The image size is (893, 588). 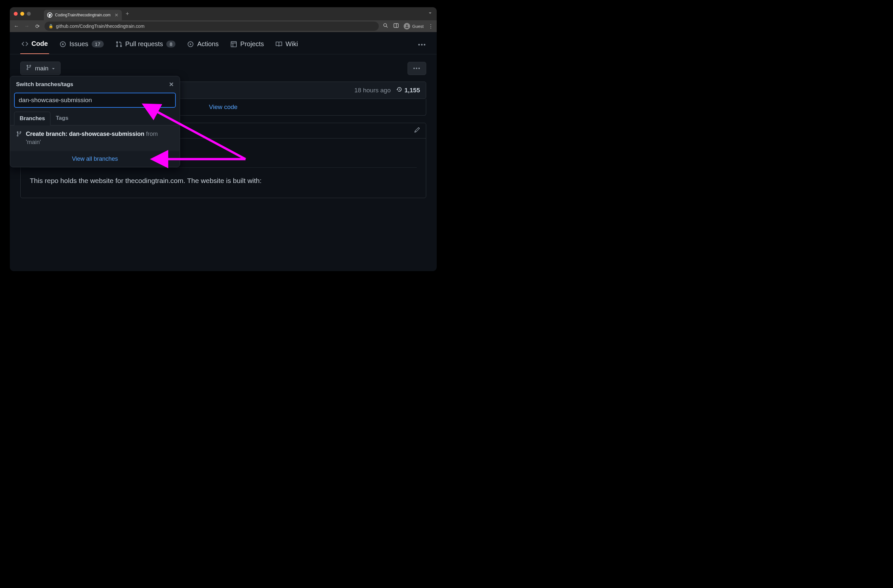 What do you see at coordinates (16, 14) in the screenshot?
I see `close-window-button` at bounding box center [16, 14].